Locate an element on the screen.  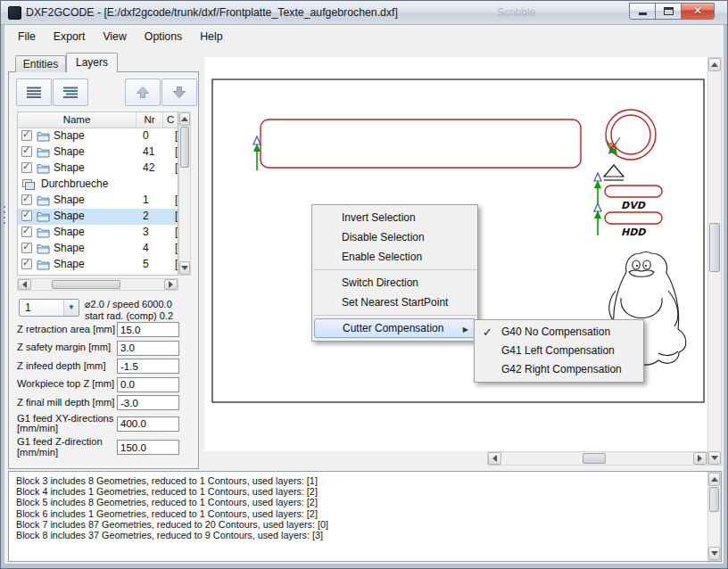
context-menu-item: Cutter Compensation is located at coordinates (394, 328).